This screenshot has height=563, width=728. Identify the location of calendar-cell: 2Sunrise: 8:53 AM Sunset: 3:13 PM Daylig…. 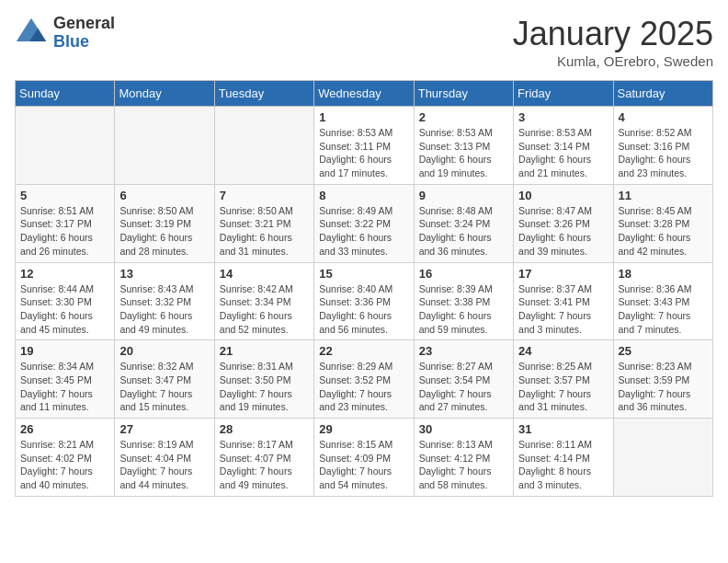
(463, 145).